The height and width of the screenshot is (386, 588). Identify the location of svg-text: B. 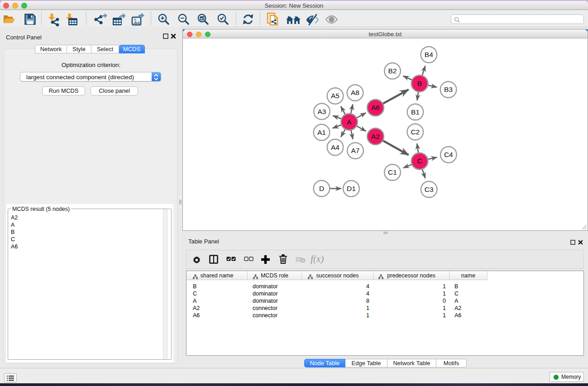
(420, 83).